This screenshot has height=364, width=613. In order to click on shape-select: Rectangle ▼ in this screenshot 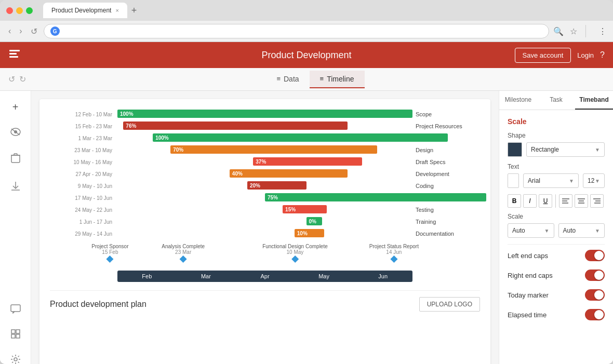, I will do `click(565, 150)`.